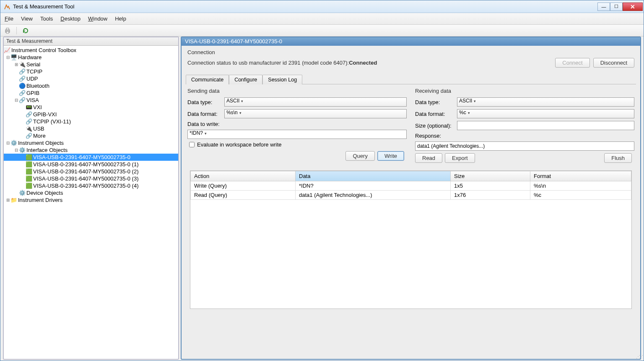 This screenshot has width=644, height=361. Describe the element at coordinates (91, 128) in the screenshot. I see `tree-usb: 🔌USB` at that location.